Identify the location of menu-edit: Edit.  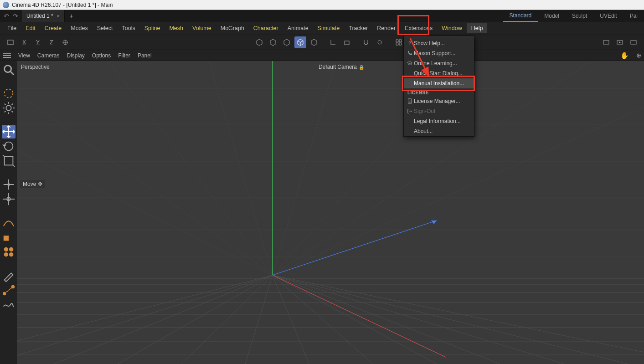
(31, 28).